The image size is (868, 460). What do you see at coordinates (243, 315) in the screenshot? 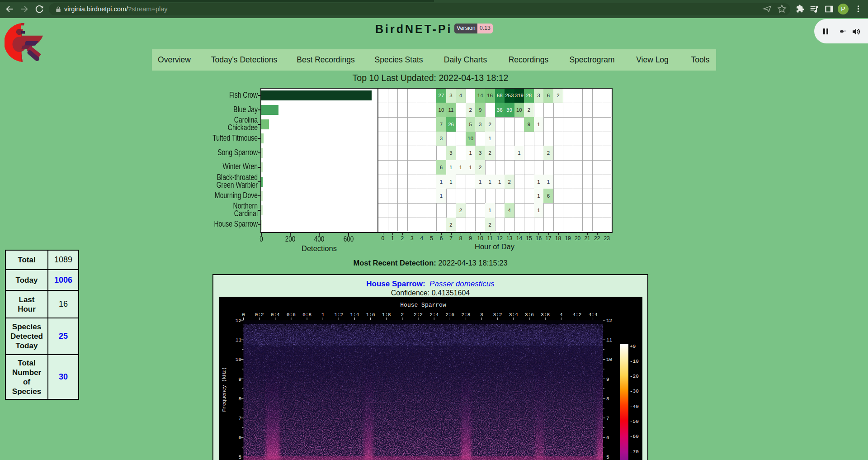
I see `svg-text: 0` at bounding box center [243, 315].